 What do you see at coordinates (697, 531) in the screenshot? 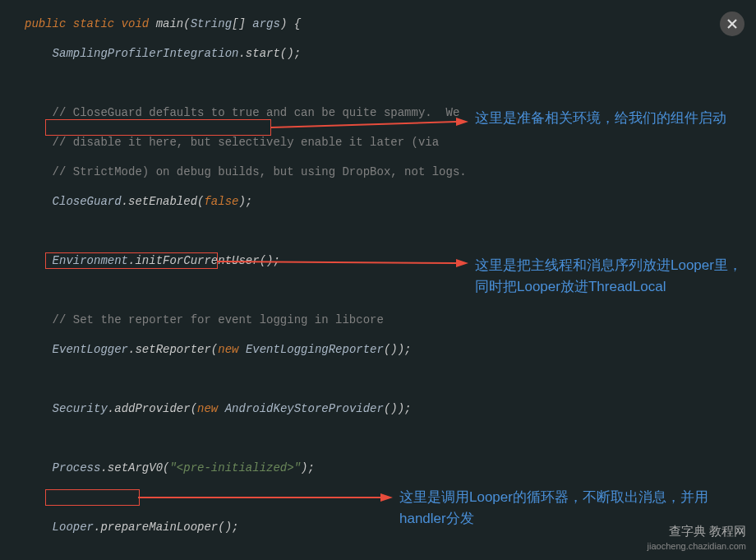
I see `watermark-brand: 查字典 教程网` at bounding box center [697, 531].